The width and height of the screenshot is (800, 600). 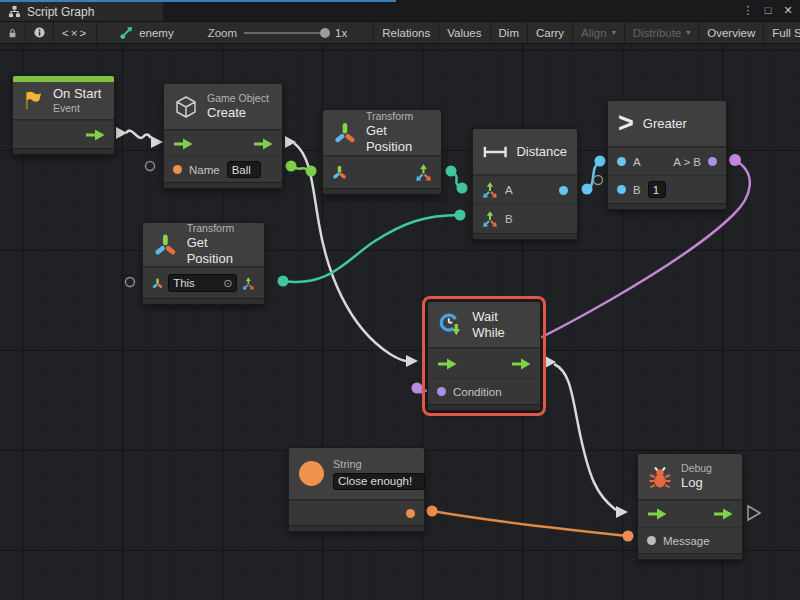 What do you see at coordinates (400, 10) in the screenshot?
I see `title-bar: Script Graph ⋮ □ ✕` at bounding box center [400, 10].